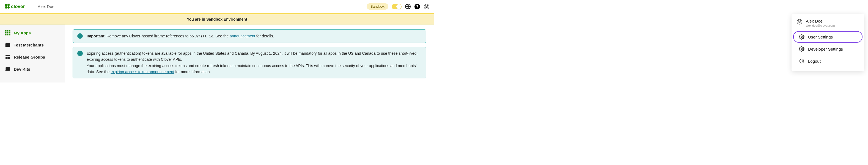  Describe the element at coordinates (35, 7) in the screenshot. I see `header-divider` at that location.